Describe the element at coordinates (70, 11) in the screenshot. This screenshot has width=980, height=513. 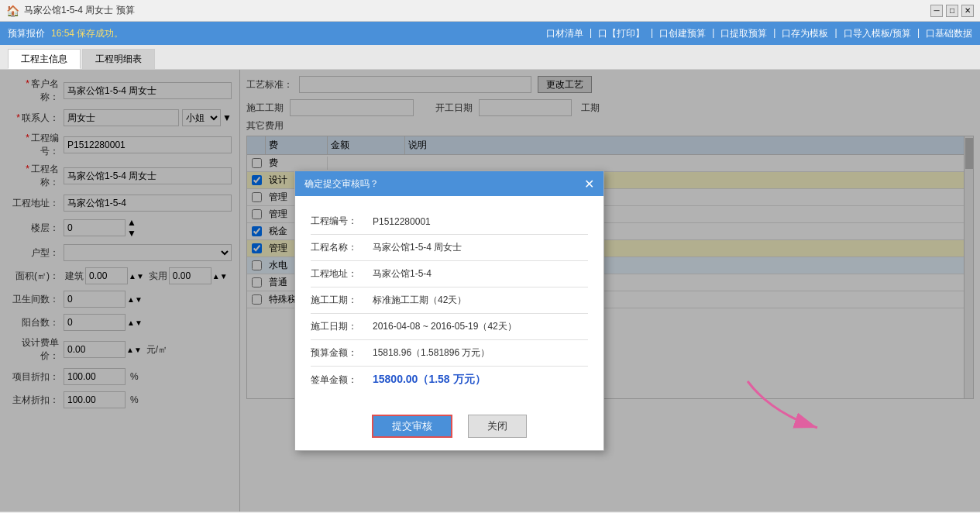
I see `titlebar-title: 🏠 马家公馆1-5-4 周女士 预算` at that location.